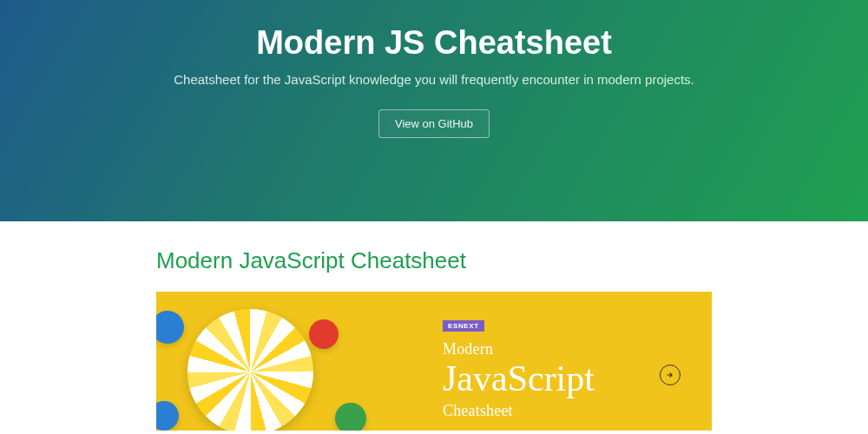 The height and width of the screenshot is (434, 868). What do you see at coordinates (519, 349) in the screenshot?
I see `banner-line-modern: Modern` at bounding box center [519, 349].